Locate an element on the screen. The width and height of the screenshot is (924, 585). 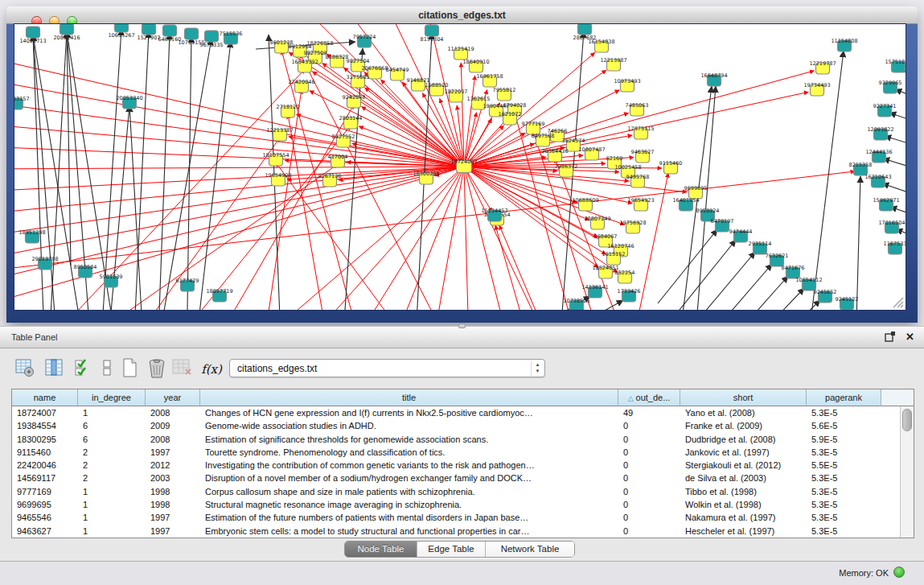
cell-name: 18300295 is located at coordinates (45, 439).